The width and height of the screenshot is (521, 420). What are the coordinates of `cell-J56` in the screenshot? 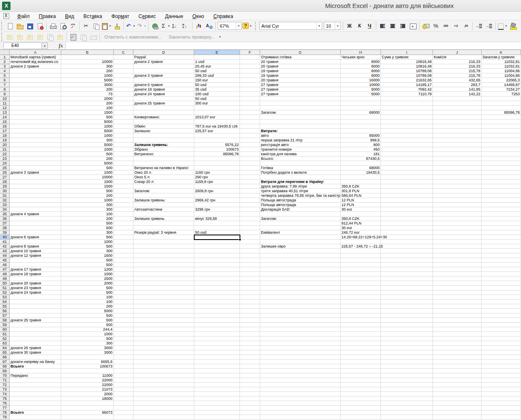 It's located at (457, 311).